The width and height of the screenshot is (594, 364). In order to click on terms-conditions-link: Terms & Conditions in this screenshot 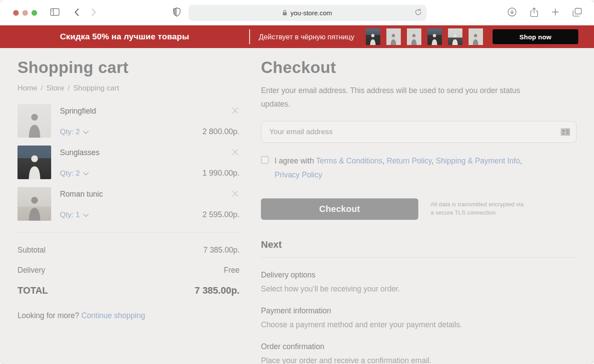, I will do `click(349, 161)`.